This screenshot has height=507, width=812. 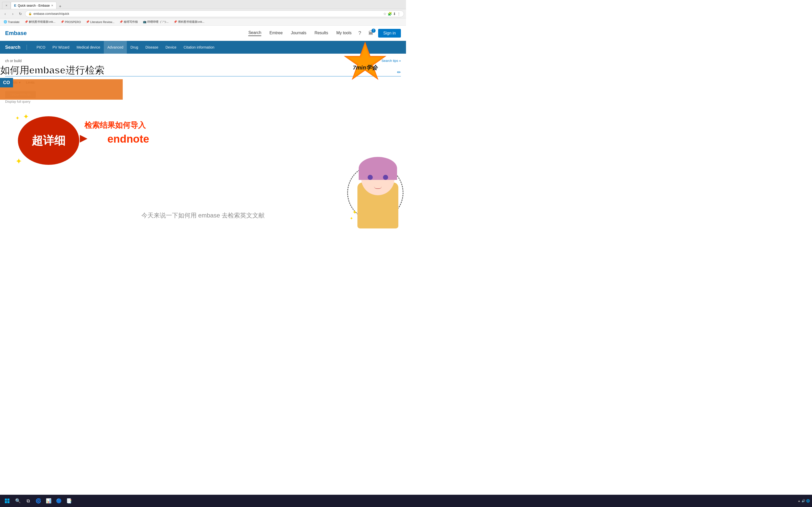 I want to click on new-tab-button: +, so click(x=60, y=6).